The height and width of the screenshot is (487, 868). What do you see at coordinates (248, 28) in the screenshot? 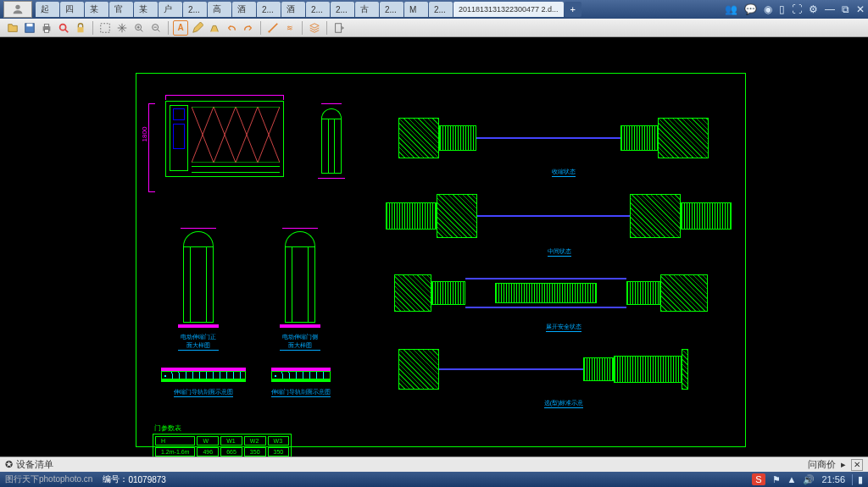
I see `redo-button` at bounding box center [248, 28].